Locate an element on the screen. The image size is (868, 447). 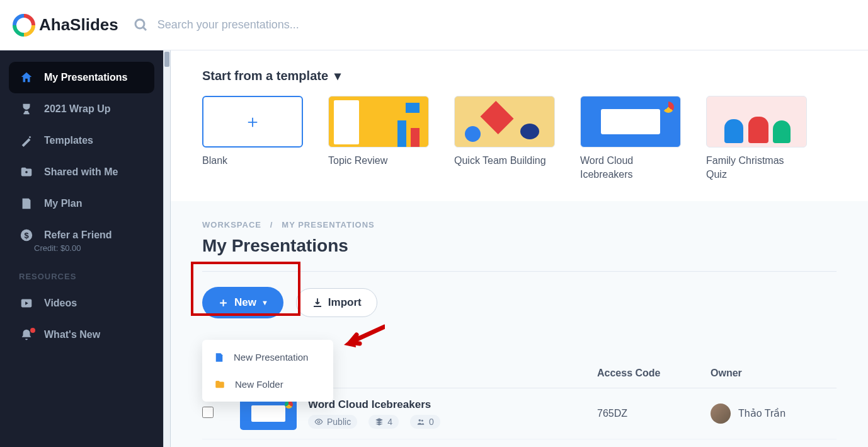
template-topic-review: Topic Review is located at coordinates (379, 139).